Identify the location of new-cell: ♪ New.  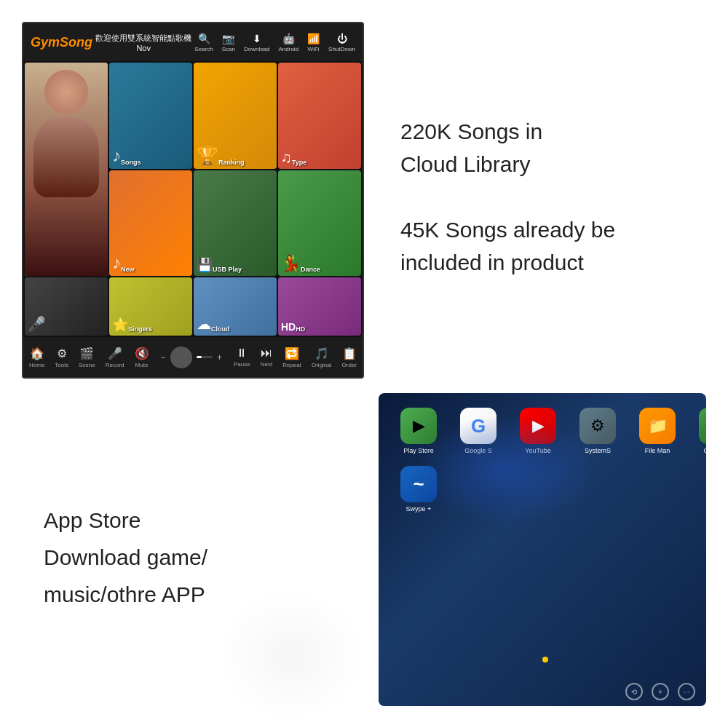
(151, 223).